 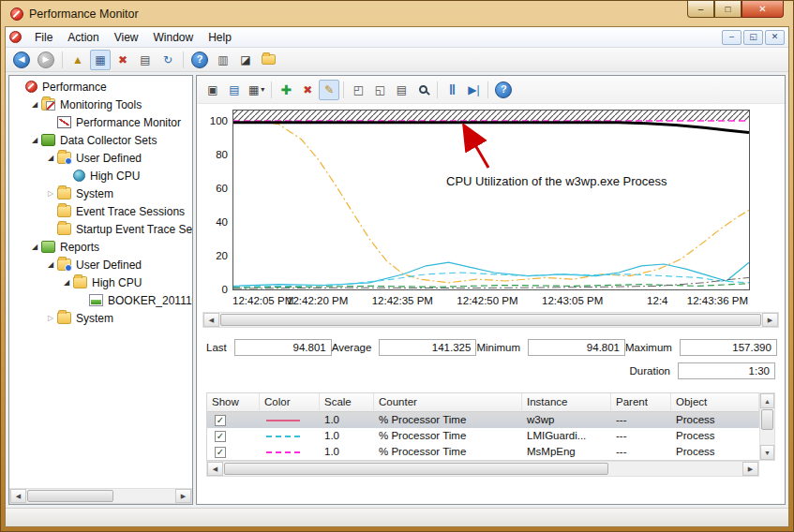 I want to click on column-header-scale: Scale, so click(x=347, y=403).